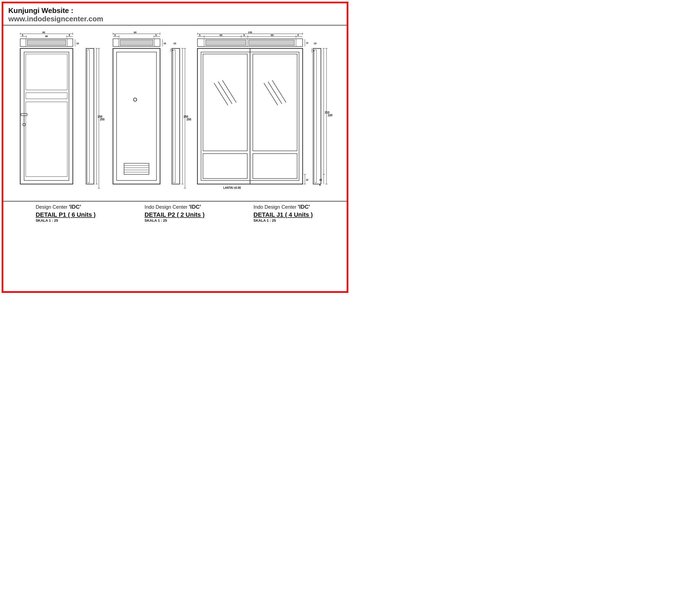 This screenshot has width=700, height=589. Describe the element at coordinates (175, 212) in the screenshot. I see `footer-area: Design Center 'IDC' DETAIL P1 ( 6 Units …` at that location.